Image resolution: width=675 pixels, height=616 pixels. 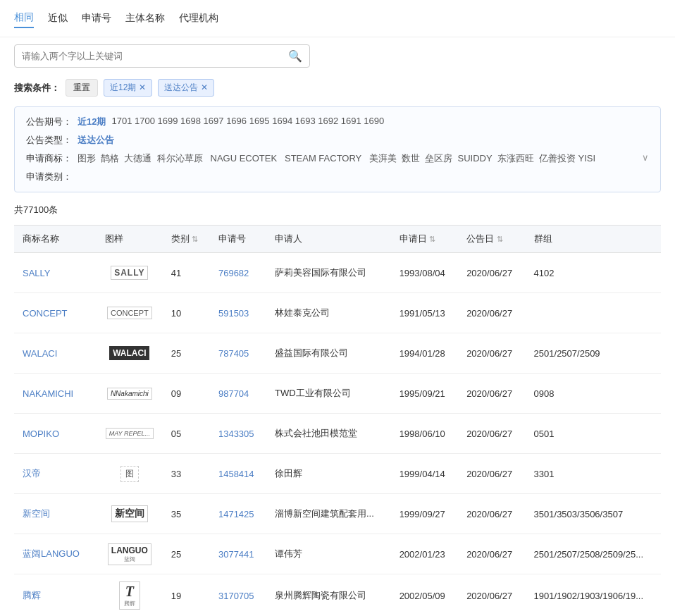 What do you see at coordinates (338, 56) in the screenshot?
I see `search-bar-container: 🔍` at bounding box center [338, 56].